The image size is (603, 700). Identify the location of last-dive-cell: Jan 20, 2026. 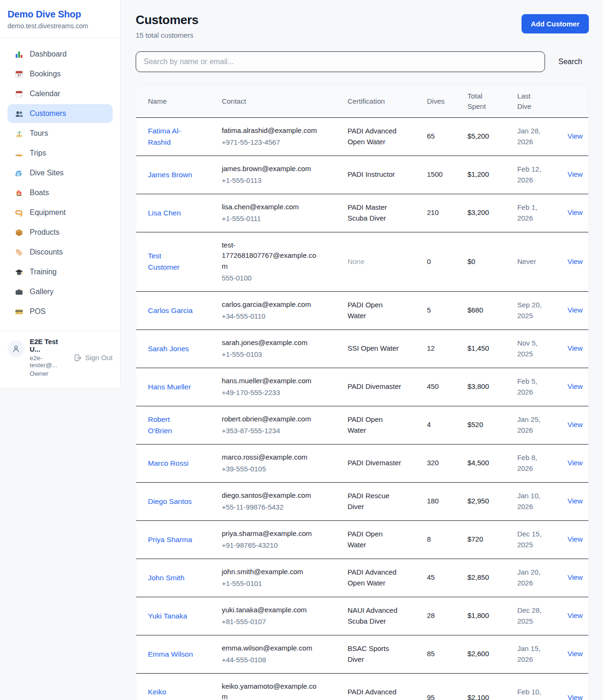
(532, 578).